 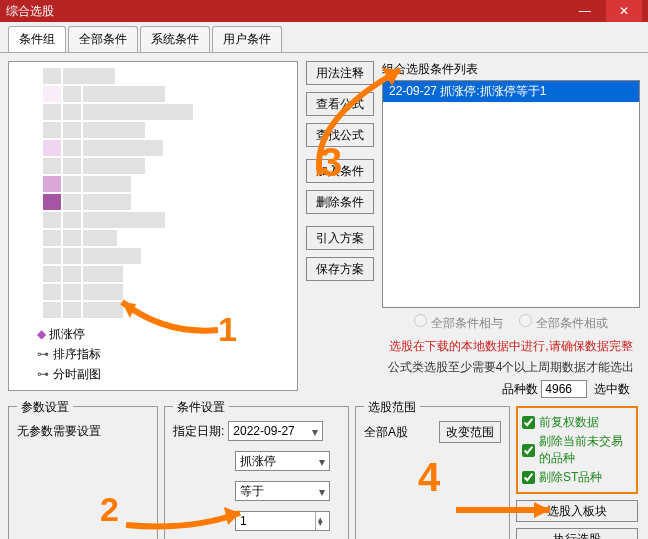 I want to click on tab-bar: 条件组 全部条件 系统条件 用户条件, so click(x=324, y=38).